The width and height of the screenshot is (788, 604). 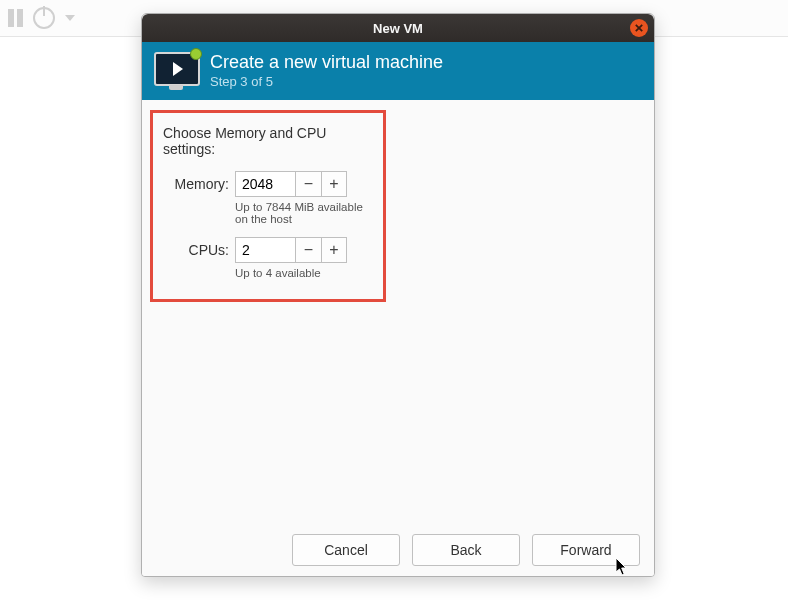 What do you see at coordinates (196, 250) in the screenshot?
I see `cpus-label: CPUs:` at bounding box center [196, 250].